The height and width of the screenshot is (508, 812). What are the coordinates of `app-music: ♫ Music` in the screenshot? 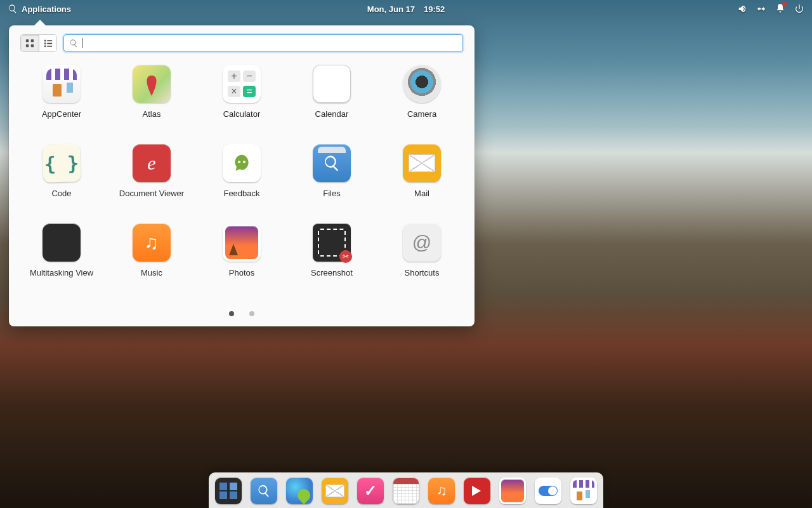 It's located at (152, 250).